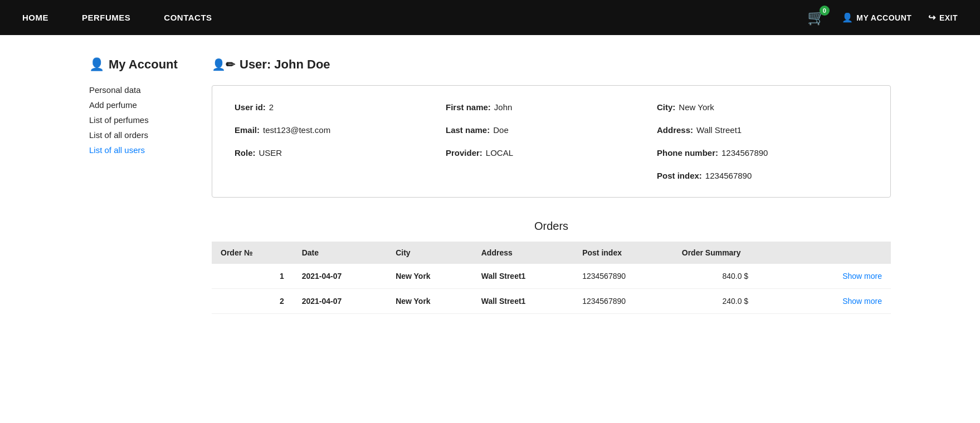 This screenshot has width=980, height=423. What do you see at coordinates (816, 18) in the screenshot?
I see `cart-button: 🛒 0` at bounding box center [816, 18].